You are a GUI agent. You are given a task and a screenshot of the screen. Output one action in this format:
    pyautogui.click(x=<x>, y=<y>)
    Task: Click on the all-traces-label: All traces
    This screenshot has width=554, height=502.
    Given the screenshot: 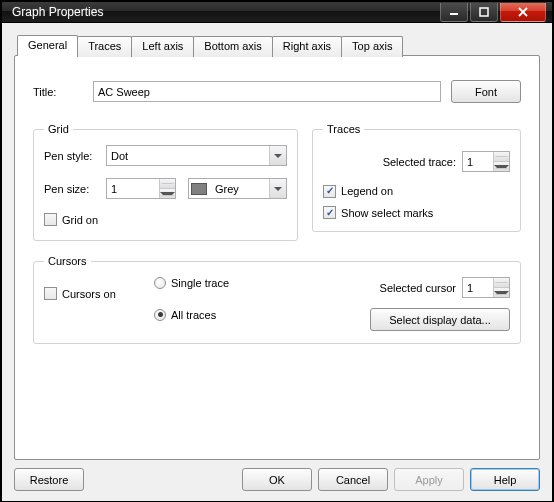 What is the action you would take?
    pyautogui.click(x=194, y=315)
    